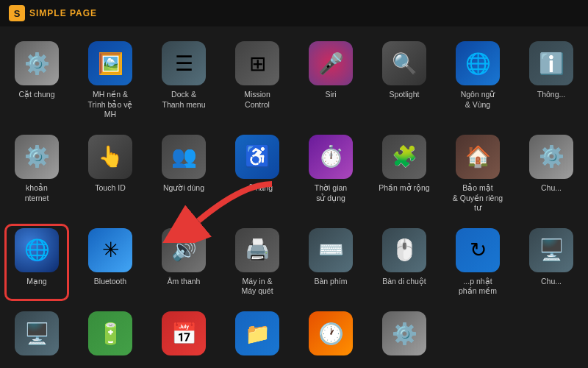  What do you see at coordinates (110, 282) in the screenshot?
I see `label-bluetooth: Bluetooth` at bounding box center [110, 282].